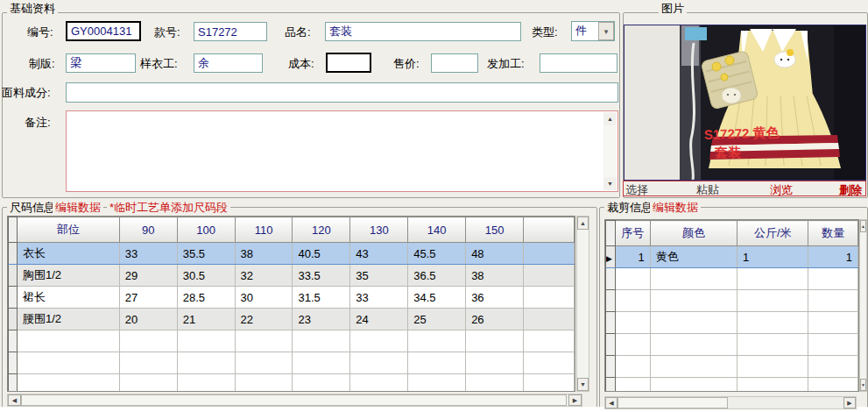 This screenshot has width=868, height=412. What do you see at coordinates (264, 230) in the screenshot?
I see `column-header: 110` at bounding box center [264, 230].